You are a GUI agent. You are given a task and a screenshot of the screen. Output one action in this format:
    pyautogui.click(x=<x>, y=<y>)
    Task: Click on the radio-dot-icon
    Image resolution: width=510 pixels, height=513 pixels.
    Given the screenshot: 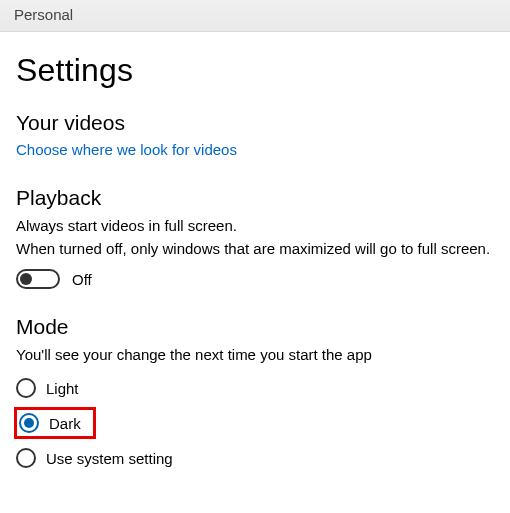 What is the action you would take?
    pyautogui.click(x=29, y=423)
    